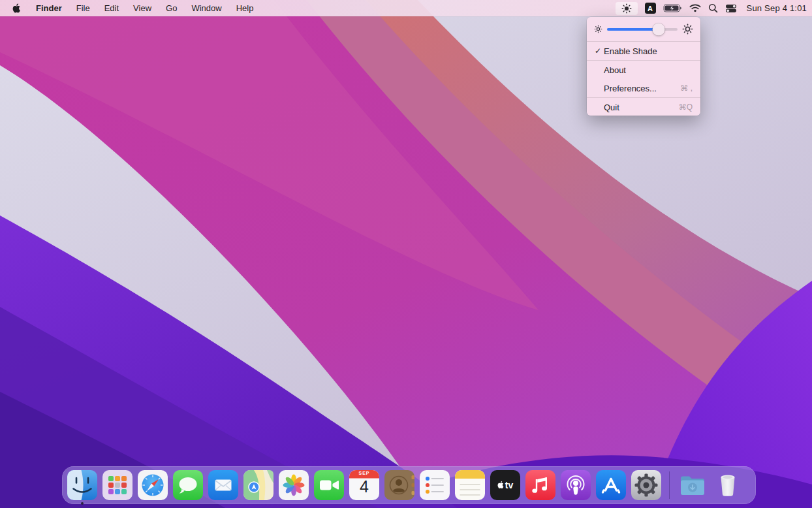  Describe the element at coordinates (714, 8) in the screenshot. I see `menu-bar-status: A` at that location.